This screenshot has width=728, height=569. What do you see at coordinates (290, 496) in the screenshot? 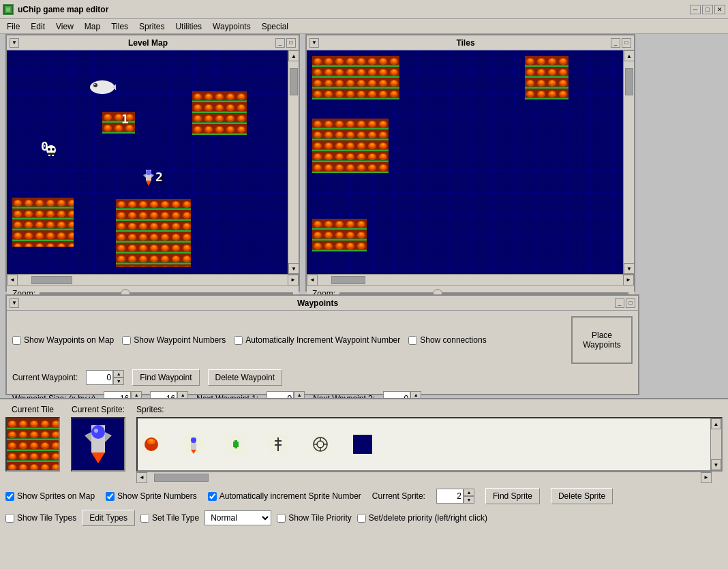
I see `auto-increment-sprite-label: Automatically increment Sprite Number` at bounding box center [290, 496].